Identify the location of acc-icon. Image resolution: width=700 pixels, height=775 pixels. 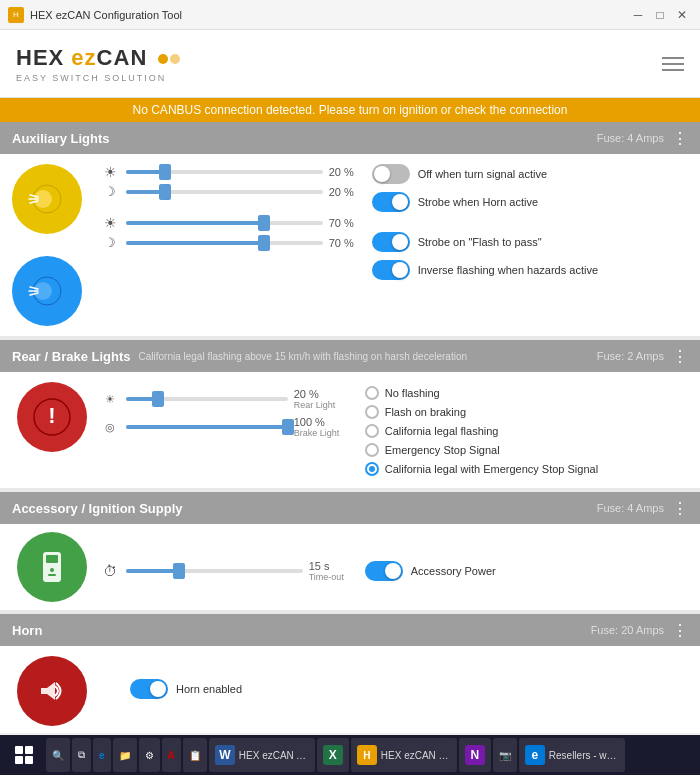
(52, 567).